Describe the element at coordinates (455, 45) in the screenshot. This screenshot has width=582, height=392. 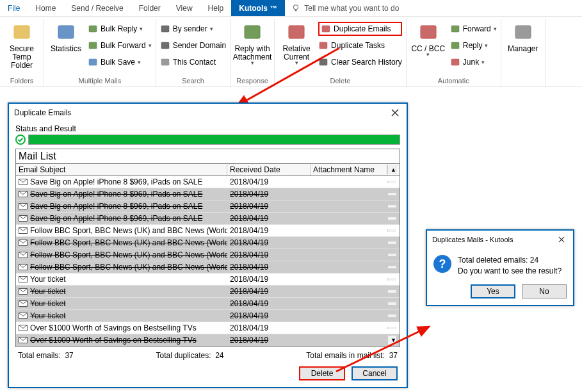
I see `auto-reply-icon` at that location.